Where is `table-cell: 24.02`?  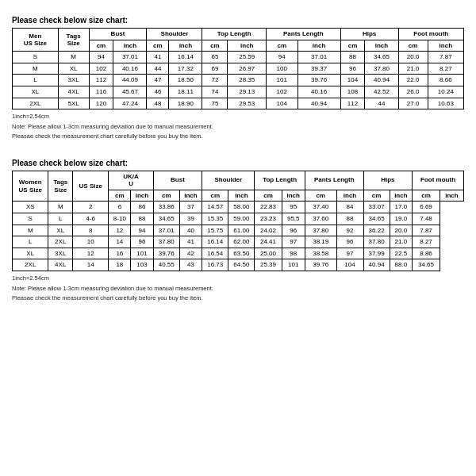
table-cell: 24.02 is located at coordinates (268, 230).